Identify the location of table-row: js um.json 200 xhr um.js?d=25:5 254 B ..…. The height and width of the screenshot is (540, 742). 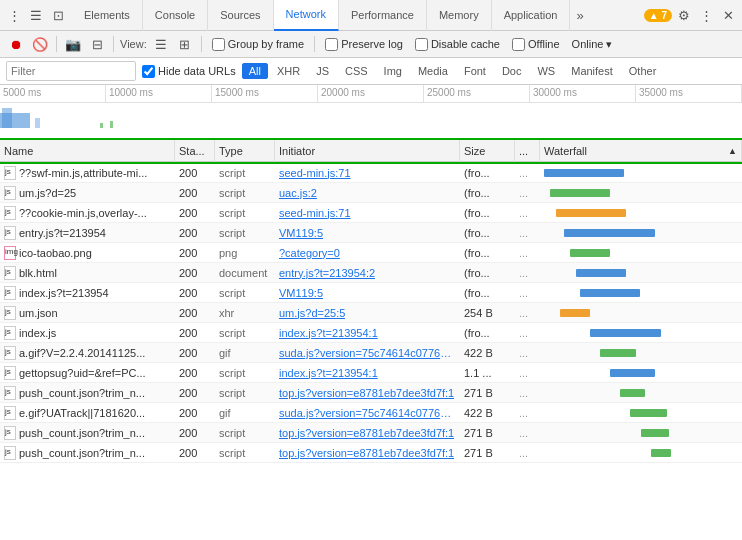
(371, 313).